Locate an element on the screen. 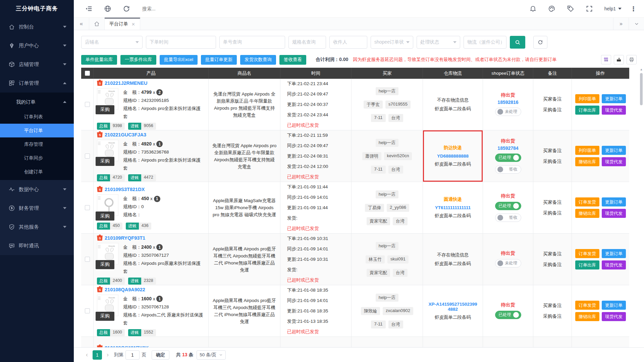 The width and height of the screenshot is (644, 362). action-button-批量导出Excel: 批量导出Excel is located at coordinates (178, 60).